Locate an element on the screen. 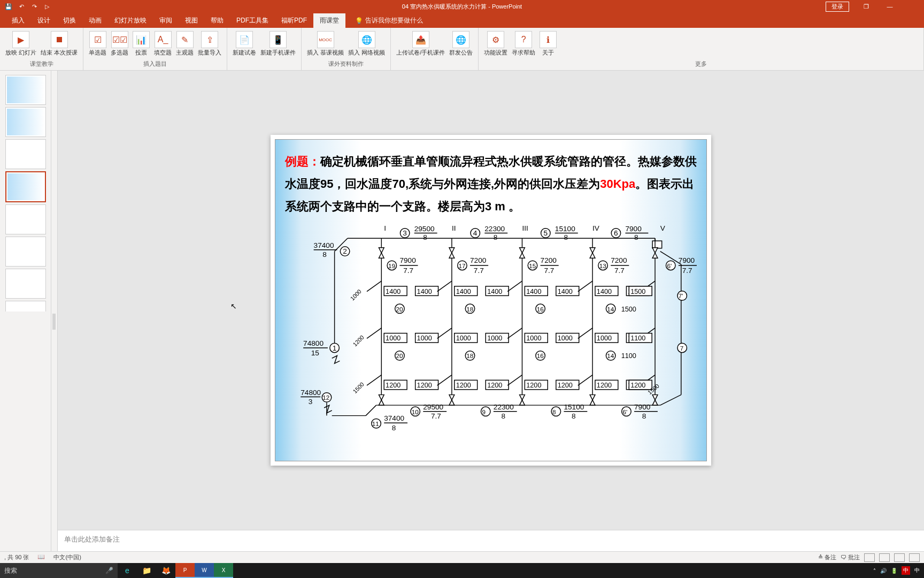  tab-review: 审阅 is located at coordinates (166, 20).